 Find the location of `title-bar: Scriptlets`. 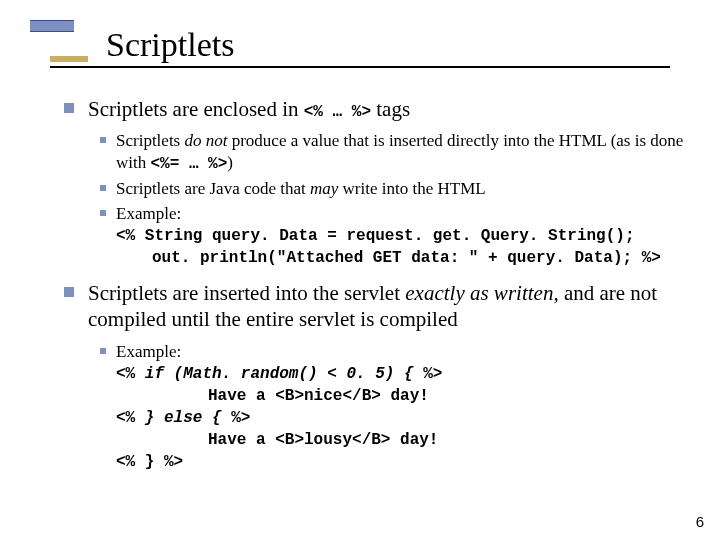

title-bar: Scriptlets is located at coordinates (360, 47).